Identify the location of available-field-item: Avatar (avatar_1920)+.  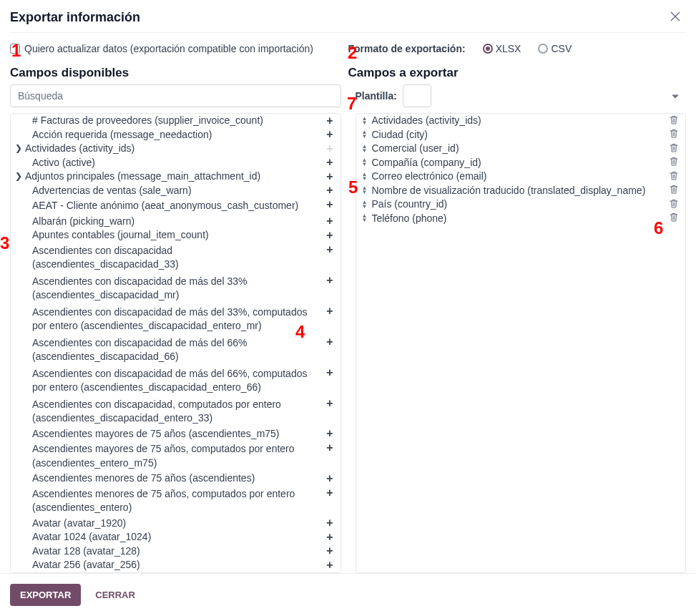
(176, 524).